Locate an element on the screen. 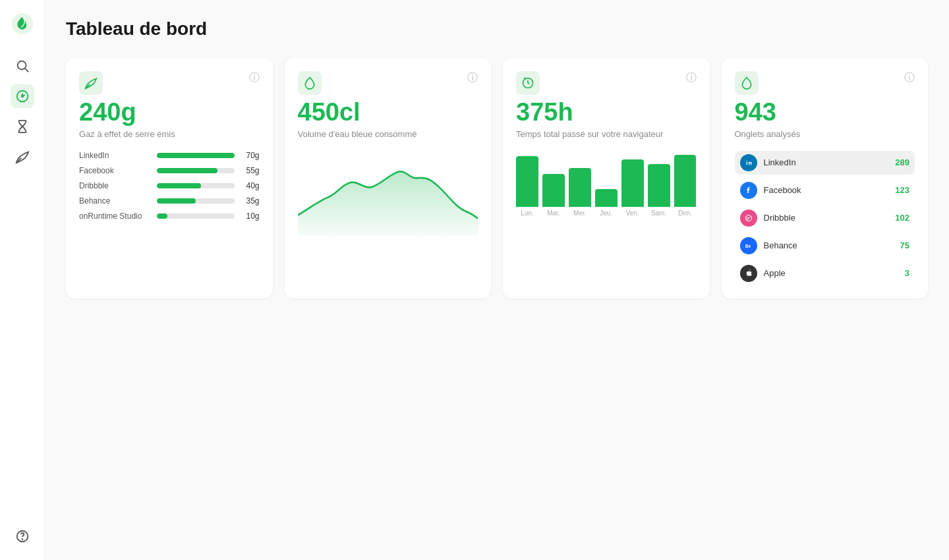  site-row: Facebook 123 is located at coordinates (825, 190).